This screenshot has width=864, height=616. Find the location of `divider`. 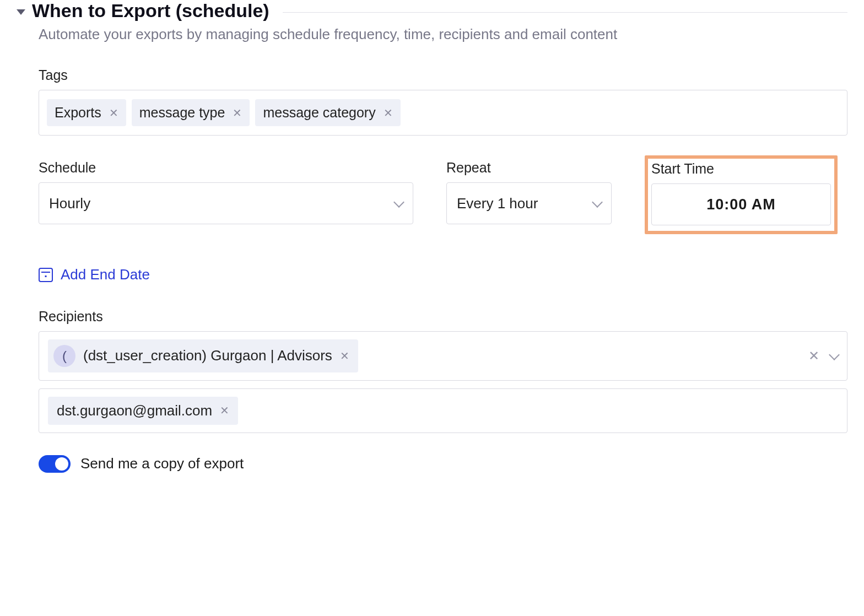

divider is located at coordinates (565, 12).